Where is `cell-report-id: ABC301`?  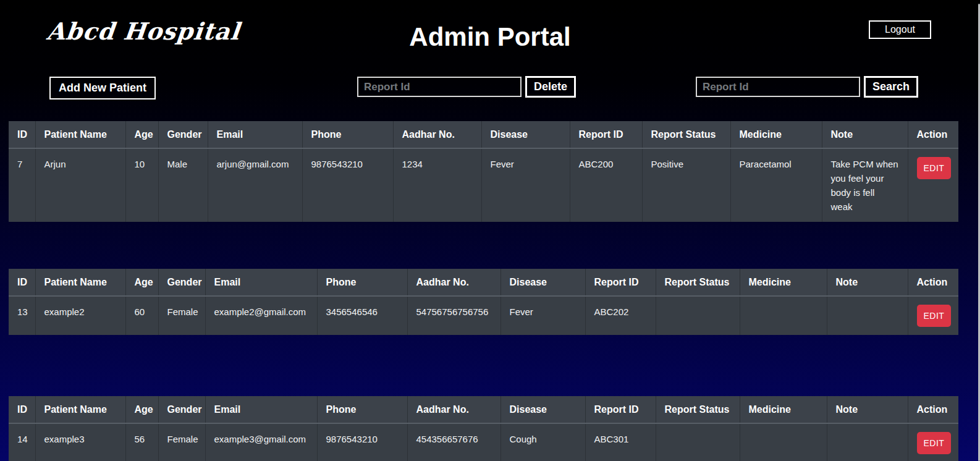 cell-report-id: ABC301 is located at coordinates (620, 442).